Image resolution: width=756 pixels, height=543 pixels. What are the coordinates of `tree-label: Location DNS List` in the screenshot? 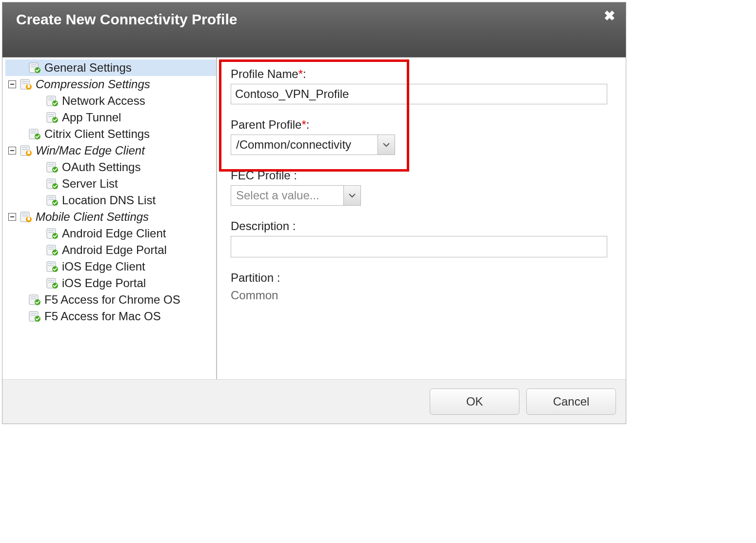 It's located at (109, 200).